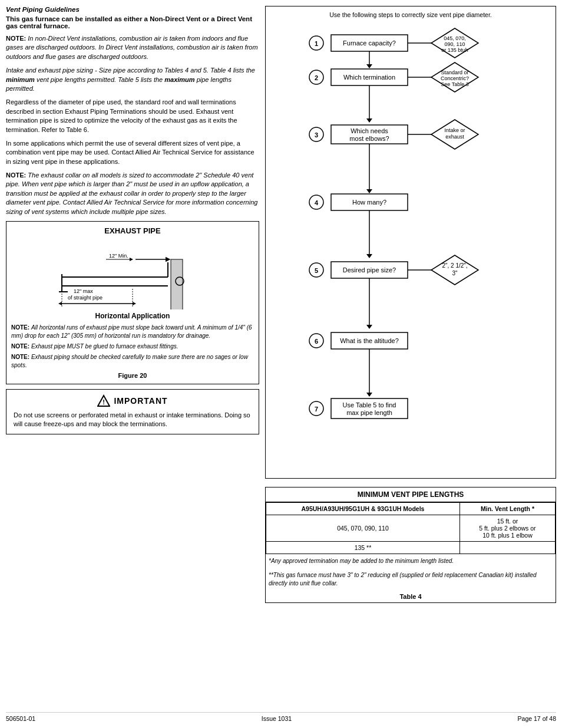 This screenshot has width=562, height=728. Describe the element at coordinates (455, 84) in the screenshot. I see `svg-text: See Table 3` at that location.